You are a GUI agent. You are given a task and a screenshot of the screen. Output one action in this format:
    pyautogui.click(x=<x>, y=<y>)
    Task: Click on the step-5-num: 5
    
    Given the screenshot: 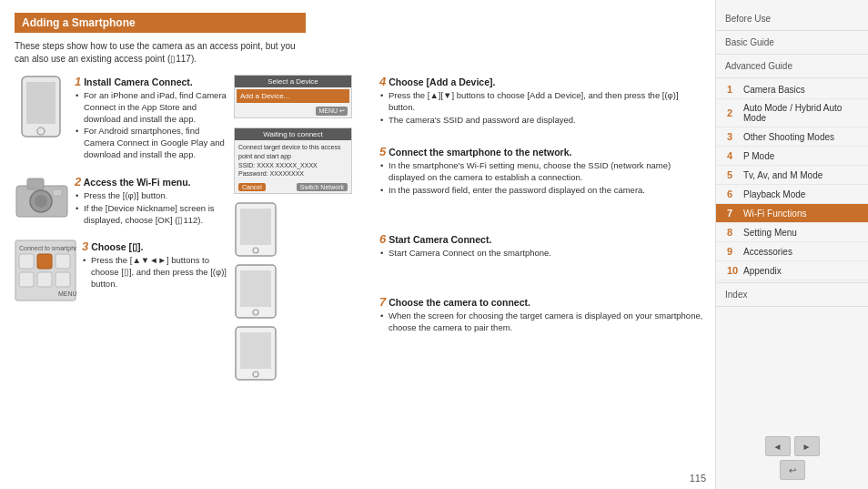 What is the action you would take?
    pyautogui.click(x=382, y=151)
    